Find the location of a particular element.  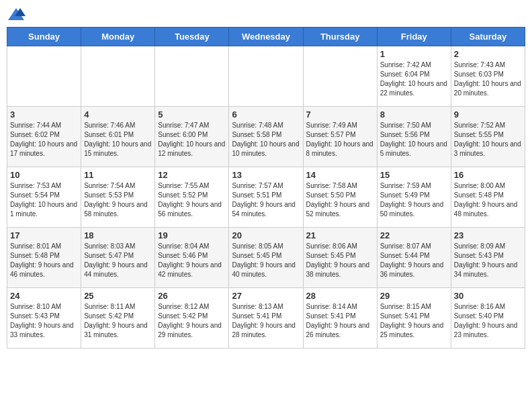

weekday-header-tuesday: Tuesday is located at coordinates (192, 37).